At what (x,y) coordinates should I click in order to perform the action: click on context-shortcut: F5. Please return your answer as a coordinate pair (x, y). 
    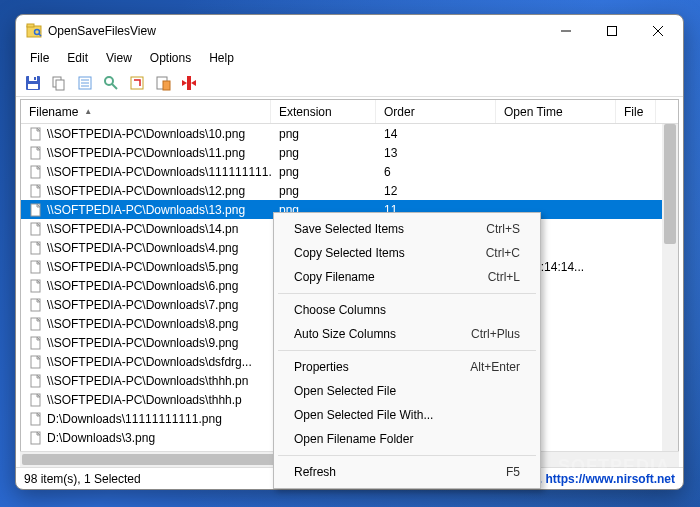
    Looking at the image, I should click on (513, 472).